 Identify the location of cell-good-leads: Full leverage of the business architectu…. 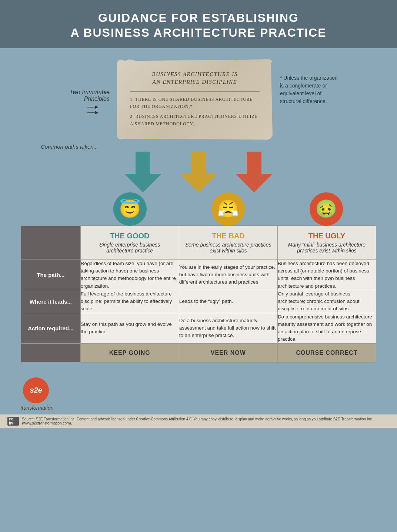
(130, 301).